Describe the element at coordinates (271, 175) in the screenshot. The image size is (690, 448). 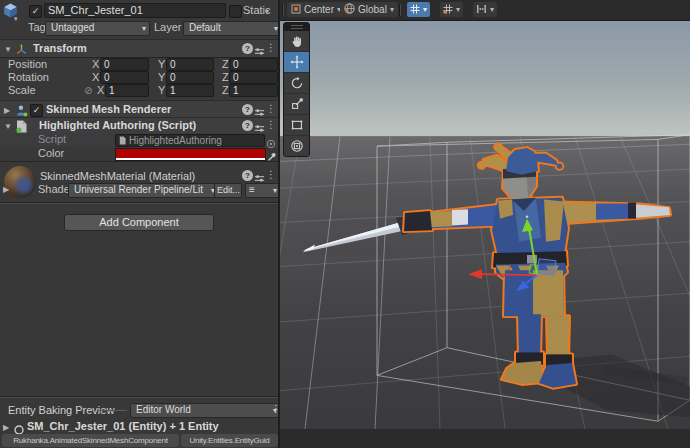
I see `material-menu-icon: ⋮` at that location.